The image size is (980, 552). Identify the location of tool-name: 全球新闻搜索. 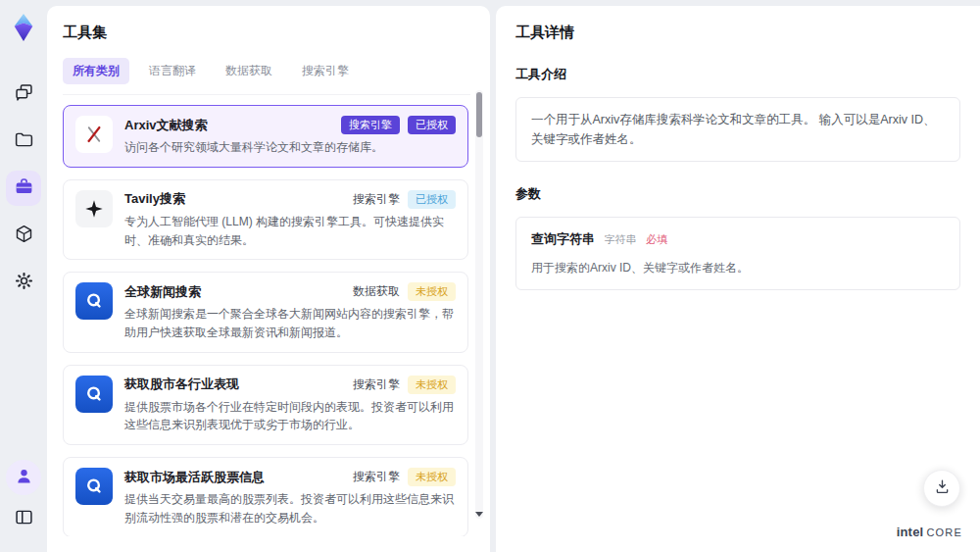
(235, 292).